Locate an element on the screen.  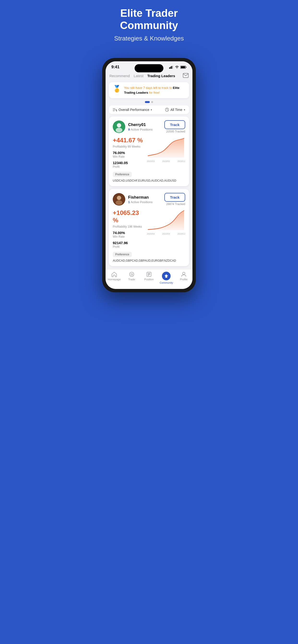
status-icons is located at coordinates (178, 67).